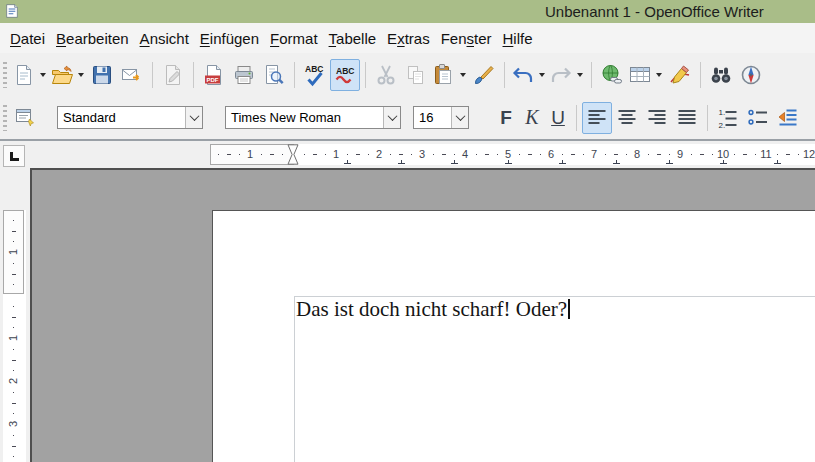  I want to click on document-text: Das ist doch nicht scharf! Oder?, so click(433, 309).